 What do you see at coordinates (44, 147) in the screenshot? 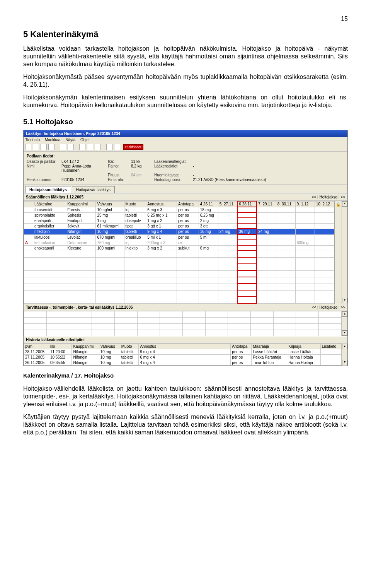
I see `save-icon` at bounding box center [44, 147].